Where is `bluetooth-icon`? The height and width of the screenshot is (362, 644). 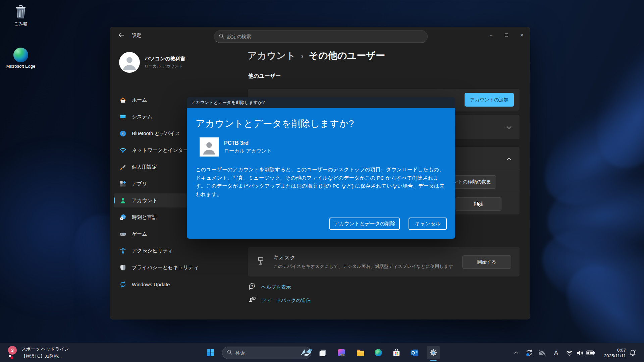 bluetooth-icon is located at coordinates (123, 133).